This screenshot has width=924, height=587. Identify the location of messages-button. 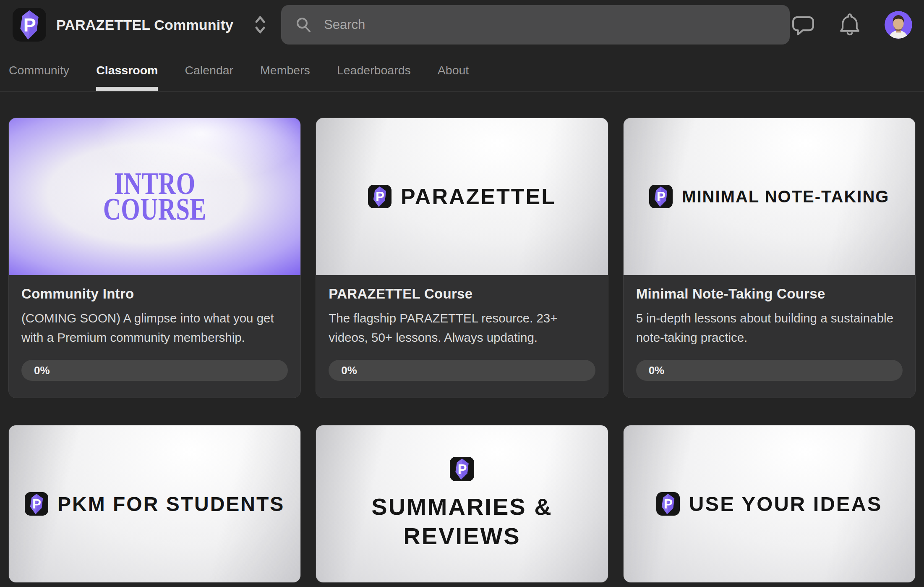
(803, 25).